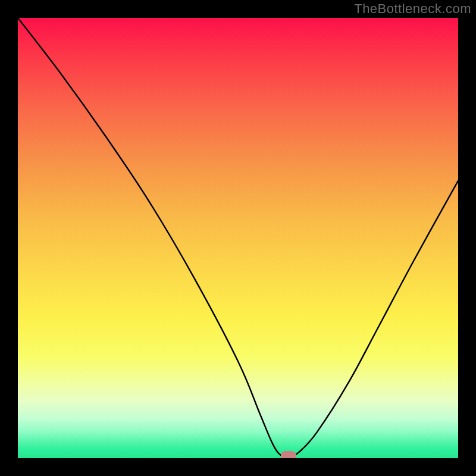  Describe the element at coordinates (289, 455) in the screenshot. I see `optimal-marker` at that location.